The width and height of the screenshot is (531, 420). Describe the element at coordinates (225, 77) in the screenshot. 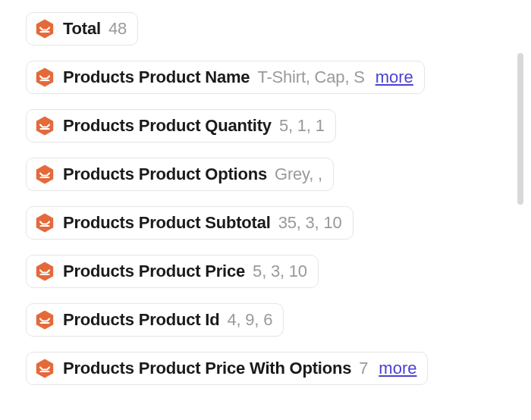

I see `field-pill-product-name: Products Product Name T-Shirt, Cap, S mo…` at that location.